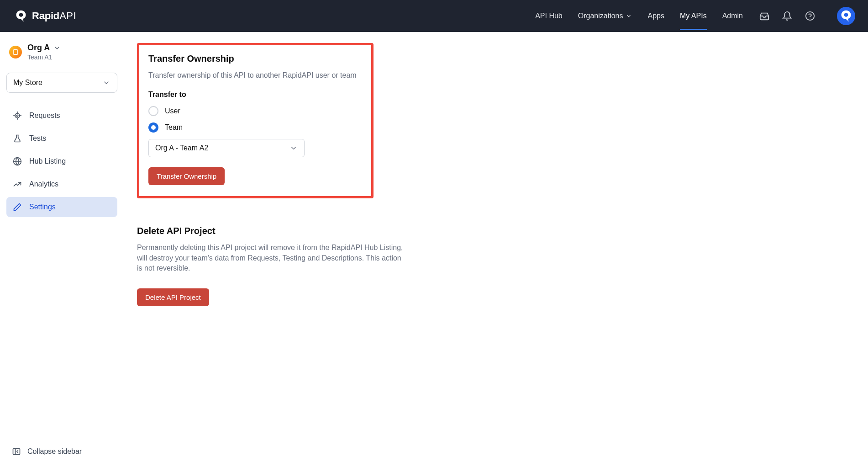 The image size is (868, 468). Describe the element at coordinates (732, 16) in the screenshot. I see `nav-admin: Admin` at that location.